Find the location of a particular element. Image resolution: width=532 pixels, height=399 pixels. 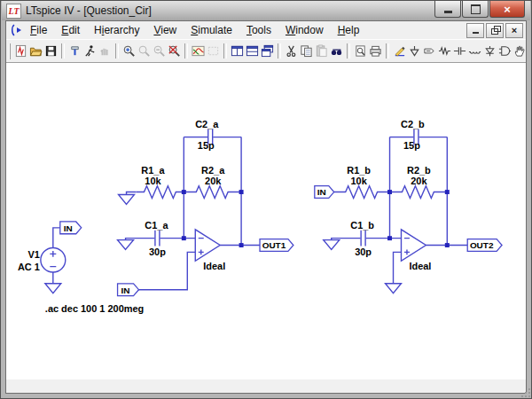

menu-tools: Tools is located at coordinates (259, 30).